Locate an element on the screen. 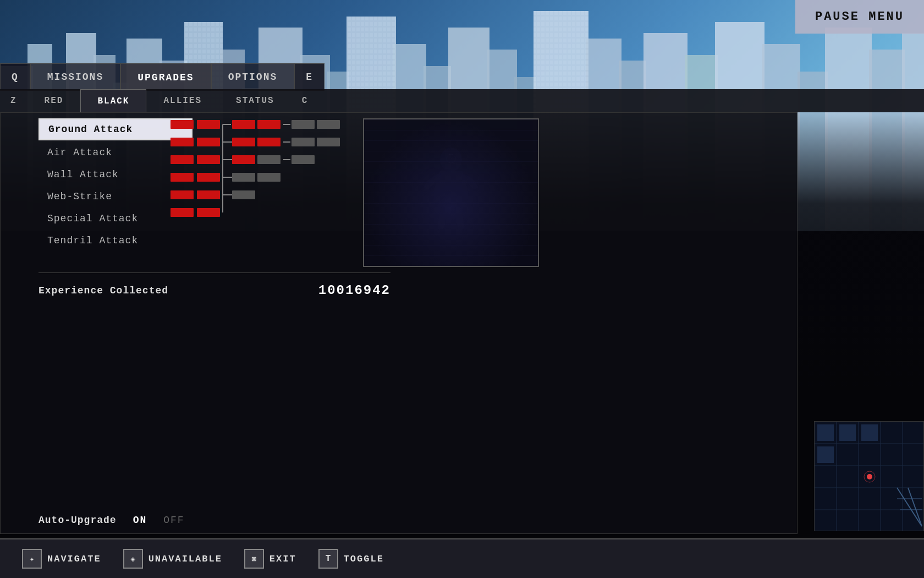 The height and width of the screenshot is (578, 924). upgrade-tree is located at coordinates (264, 179).